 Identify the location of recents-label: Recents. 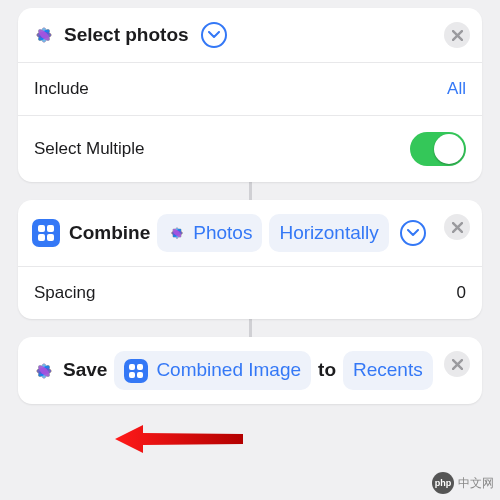
(388, 370).